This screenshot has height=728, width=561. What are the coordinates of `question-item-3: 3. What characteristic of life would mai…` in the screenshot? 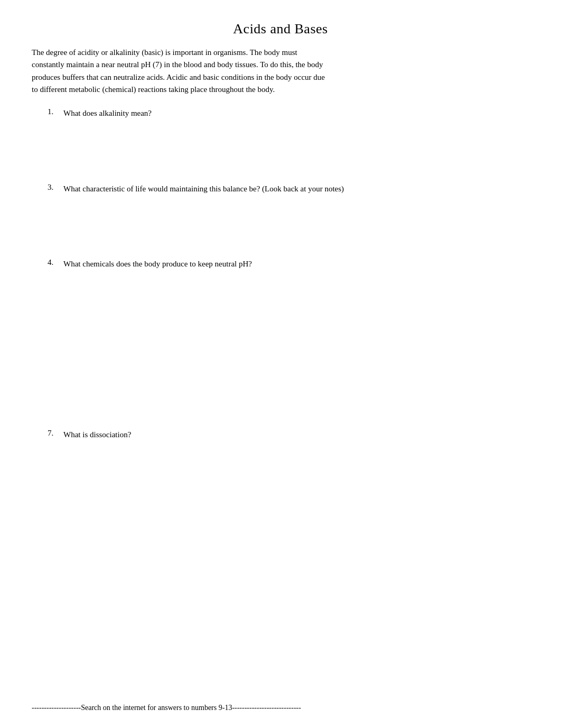 It's located at (280, 189).